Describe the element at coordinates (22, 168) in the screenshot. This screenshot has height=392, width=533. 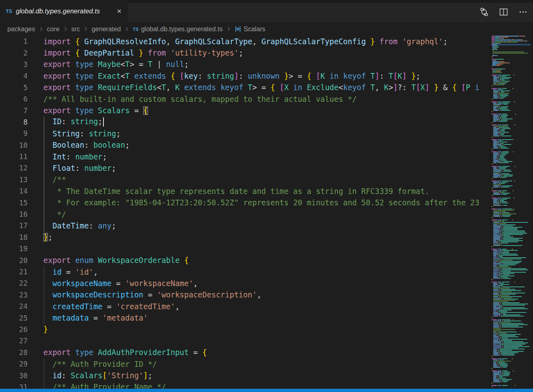
I see `line-number: 12` at that location.